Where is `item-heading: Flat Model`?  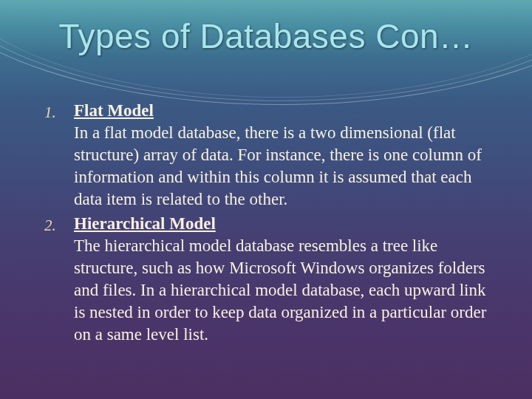 item-heading: Flat Model is located at coordinates (114, 111).